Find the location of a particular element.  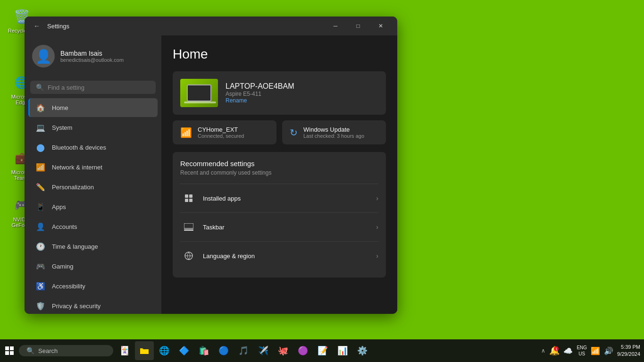

language-region-icon is located at coordinates (189, 256).